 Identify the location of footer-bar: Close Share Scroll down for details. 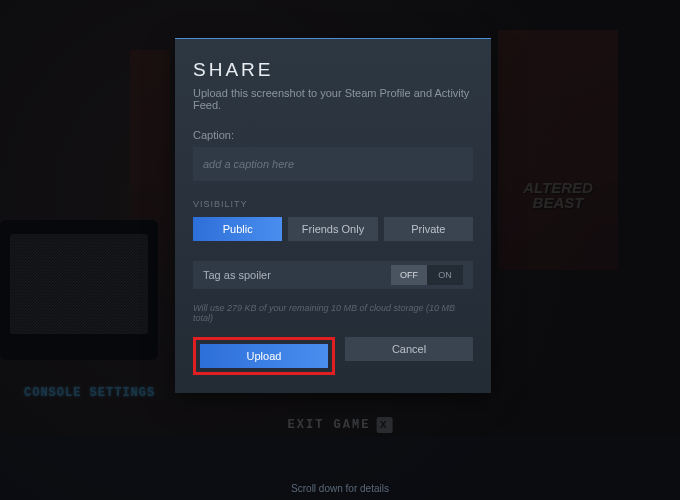
(340, 468).